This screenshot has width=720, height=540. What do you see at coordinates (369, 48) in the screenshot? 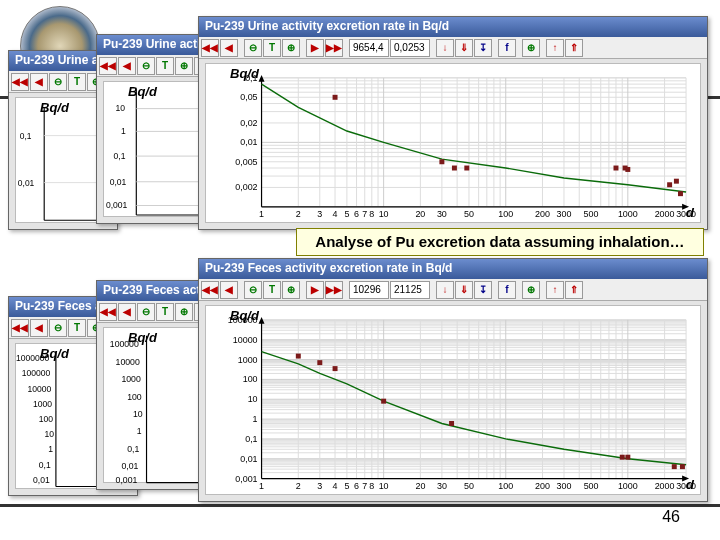
I see `value-1: 9654,4` at bounding box center [369, 48].